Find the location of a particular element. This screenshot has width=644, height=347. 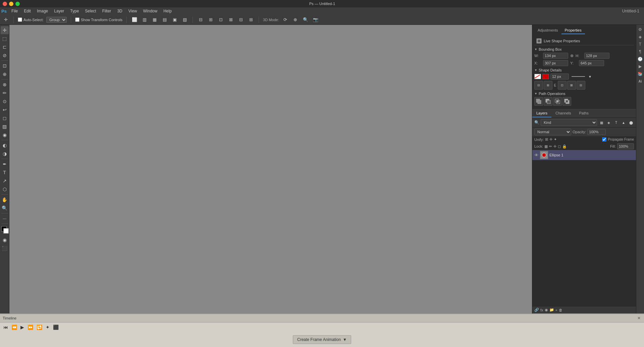

loop-btn: 🔁 is located at coordinates (40, 327).